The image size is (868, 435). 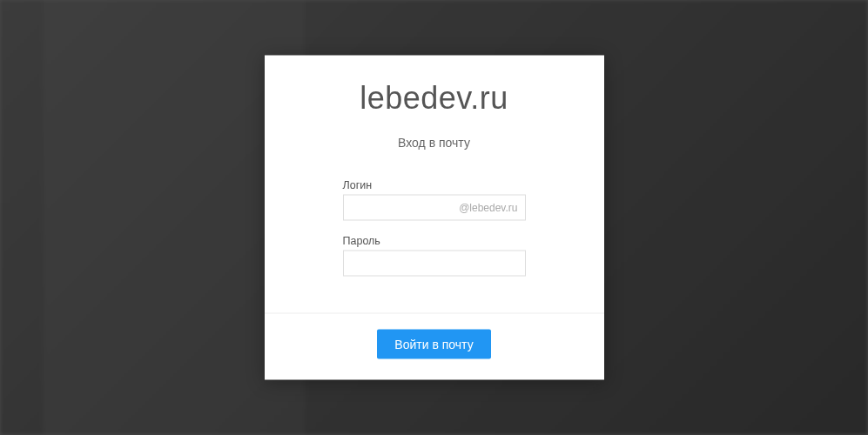 I want to click on password-field-group: Пароль, so click(x=434, y=256).